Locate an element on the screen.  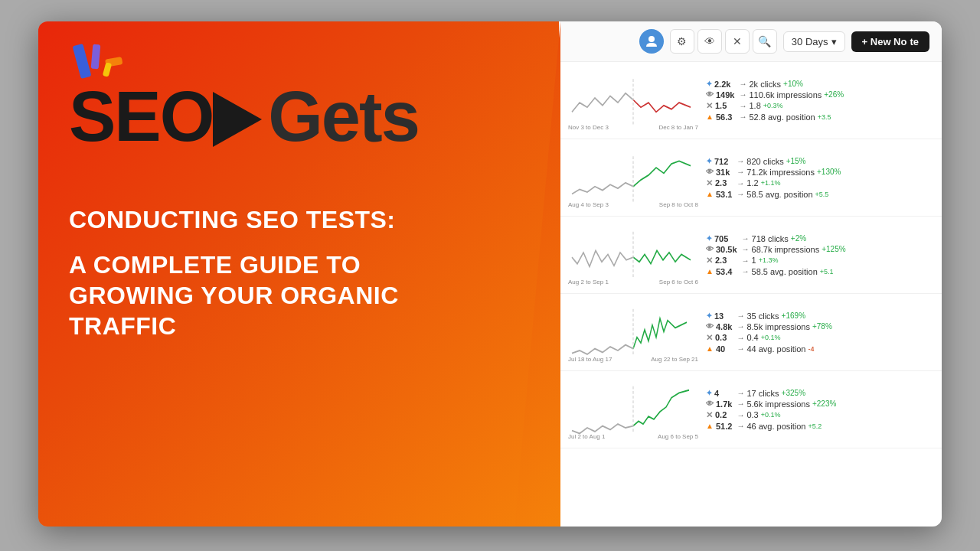
chart-icon-btn: ✕ is located at coordinates (737, 41).